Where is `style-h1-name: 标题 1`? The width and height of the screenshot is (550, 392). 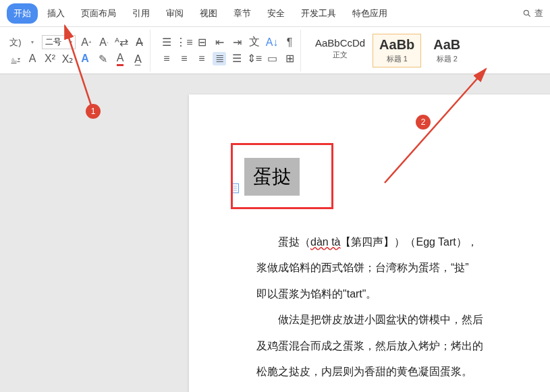 style-h1-name: 标题 1 is located at coordinates (397, 59).